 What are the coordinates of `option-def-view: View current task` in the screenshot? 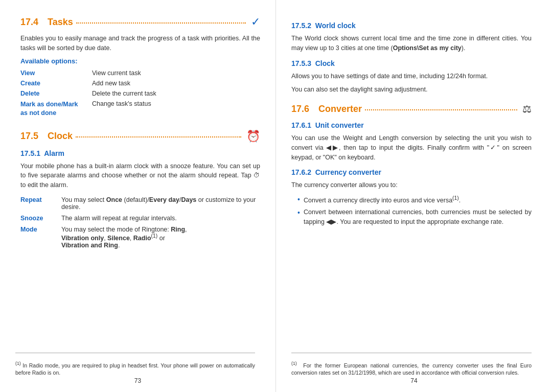 It's located at (176, 73).